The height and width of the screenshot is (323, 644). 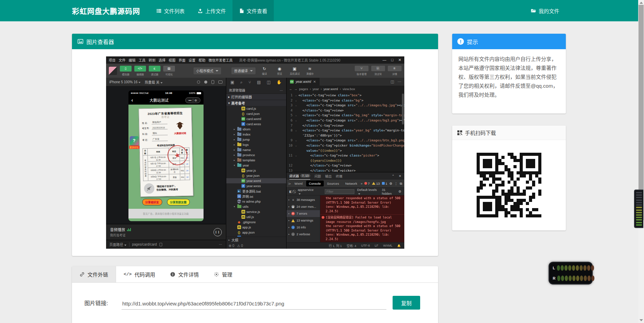 I want to click on rotate-icon, so click(x=198, y=82).